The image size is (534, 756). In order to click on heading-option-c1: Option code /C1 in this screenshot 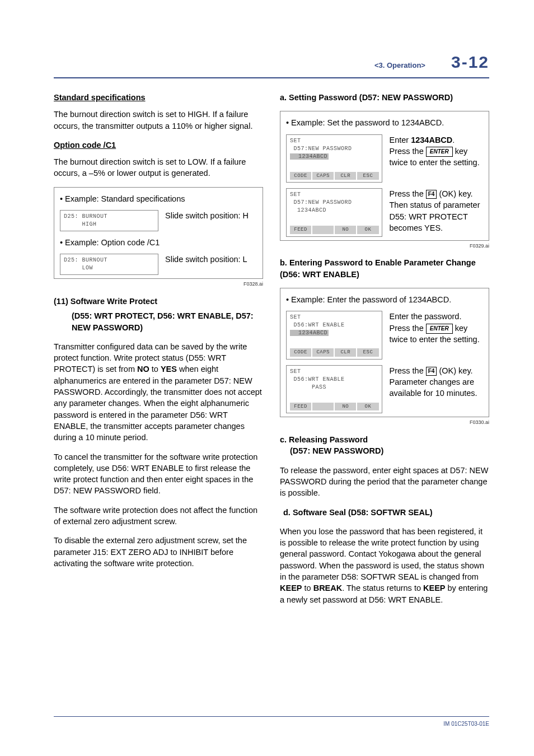, I will do `click(158, 145)`.